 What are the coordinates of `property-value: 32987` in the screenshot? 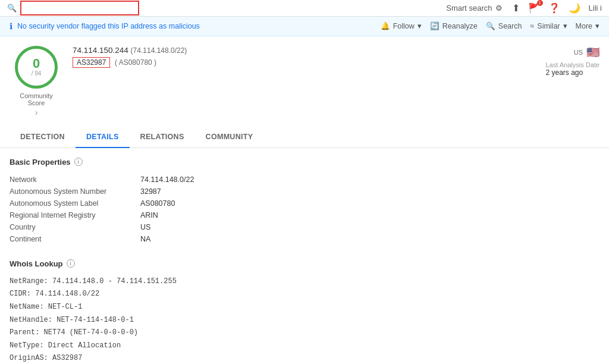 It's located at (370, 192).